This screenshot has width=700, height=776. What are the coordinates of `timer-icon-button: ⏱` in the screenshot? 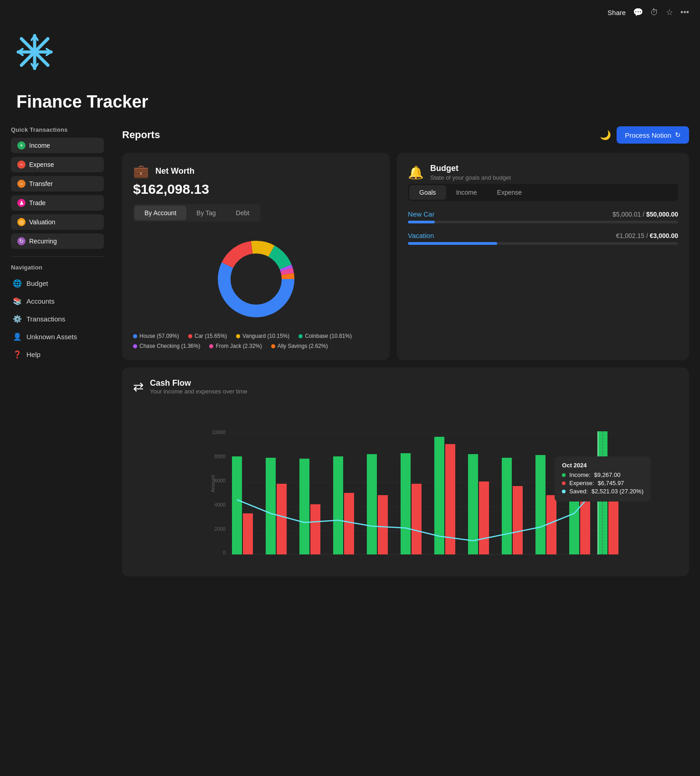 It's located at (654, 13).